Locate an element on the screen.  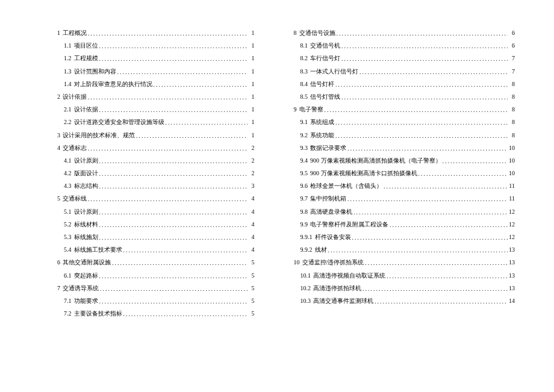
toc-entry: 5交通标线4 is located at coordinates (156, 199).